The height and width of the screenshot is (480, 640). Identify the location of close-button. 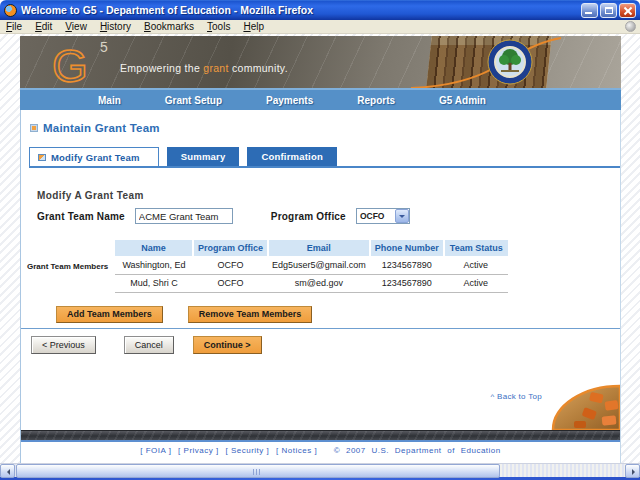
(628, 10).